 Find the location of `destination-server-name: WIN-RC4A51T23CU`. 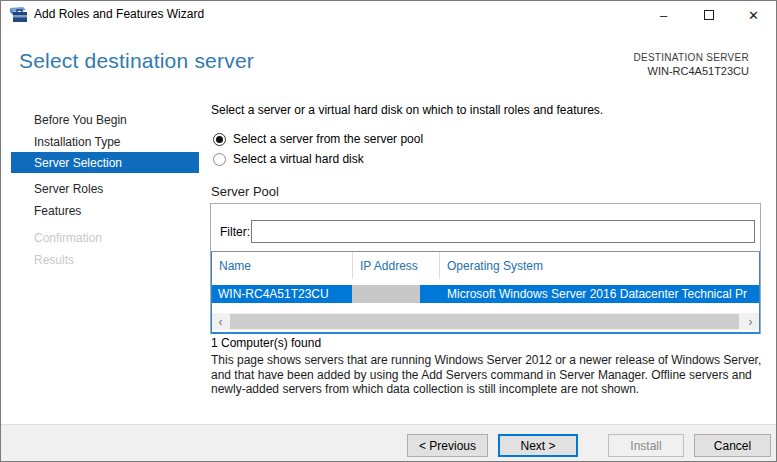

destination-server-name: WIN-RC4A51T23CU is located at coordinates (691, 71).